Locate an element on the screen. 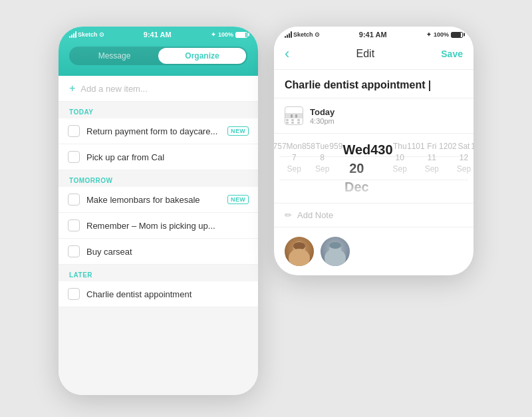  calendar-rings is located at coordinates (294, 116).